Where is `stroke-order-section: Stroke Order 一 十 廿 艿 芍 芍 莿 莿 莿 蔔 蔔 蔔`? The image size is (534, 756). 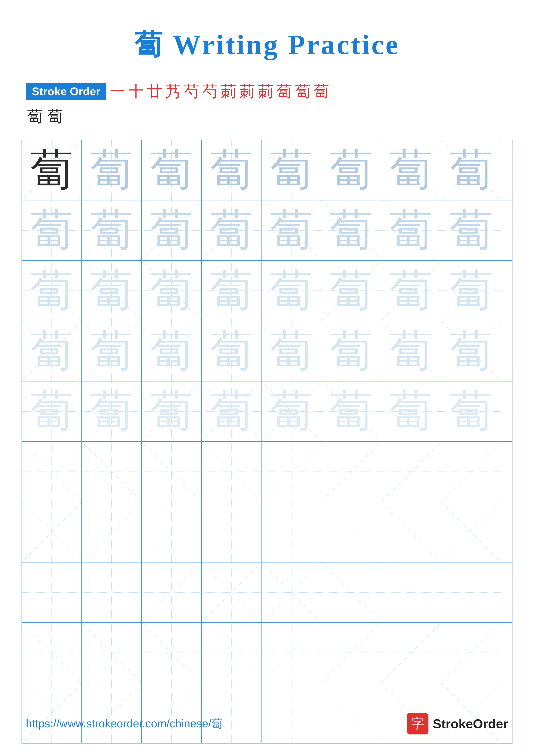 stroke-order-section: Stroke Order 一 十 廿 艿 芍 芍 莿 莿 莿 蔔 蔔 蔔 is located at coordinates (267, 92).